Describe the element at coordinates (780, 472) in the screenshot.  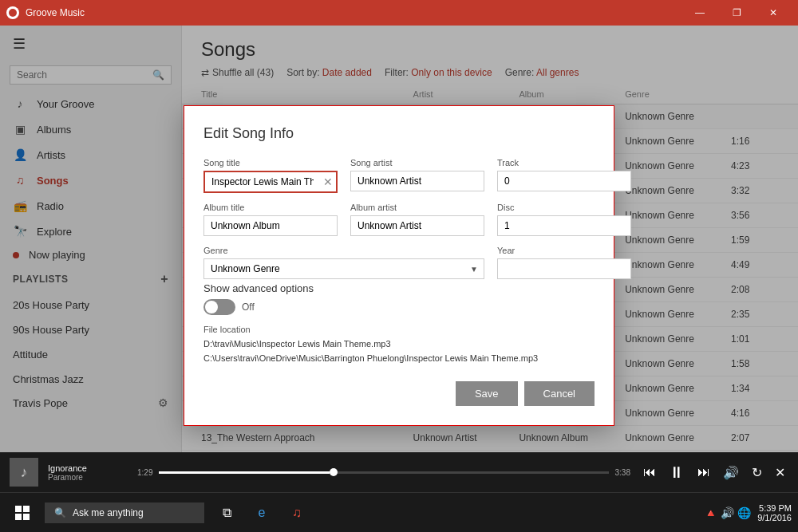
I see `close-player-button: ✕` at that location.